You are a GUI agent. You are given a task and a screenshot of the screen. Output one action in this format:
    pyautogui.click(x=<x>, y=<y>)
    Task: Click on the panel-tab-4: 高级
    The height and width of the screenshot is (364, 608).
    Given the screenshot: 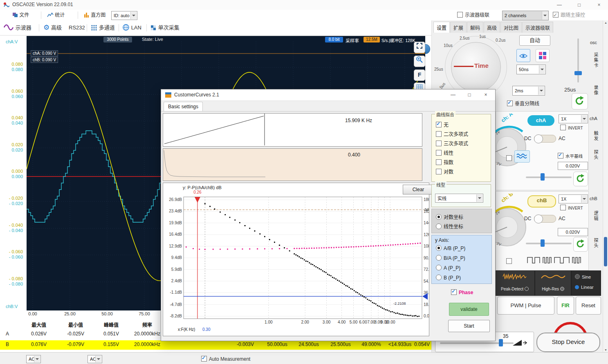 What is the action you would take?
    pyautogui.click(x=492, y=27)
    